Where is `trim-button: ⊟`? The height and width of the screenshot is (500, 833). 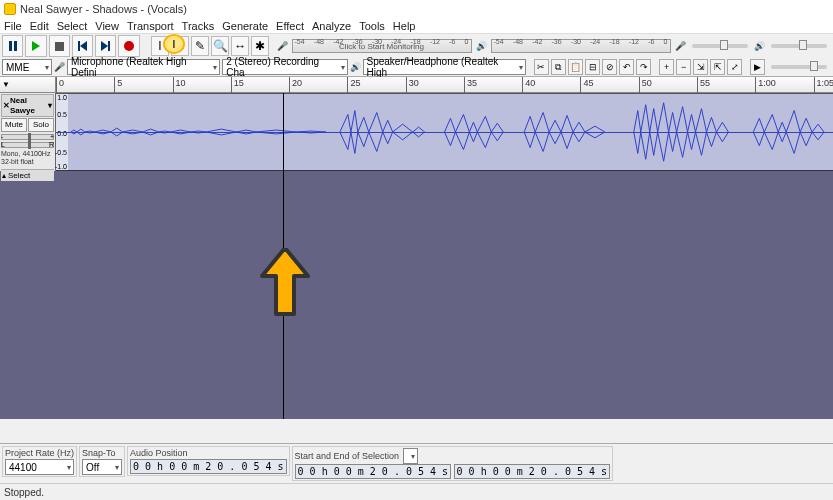
trim-button: ⊟ is located at coordinates (592, 67).